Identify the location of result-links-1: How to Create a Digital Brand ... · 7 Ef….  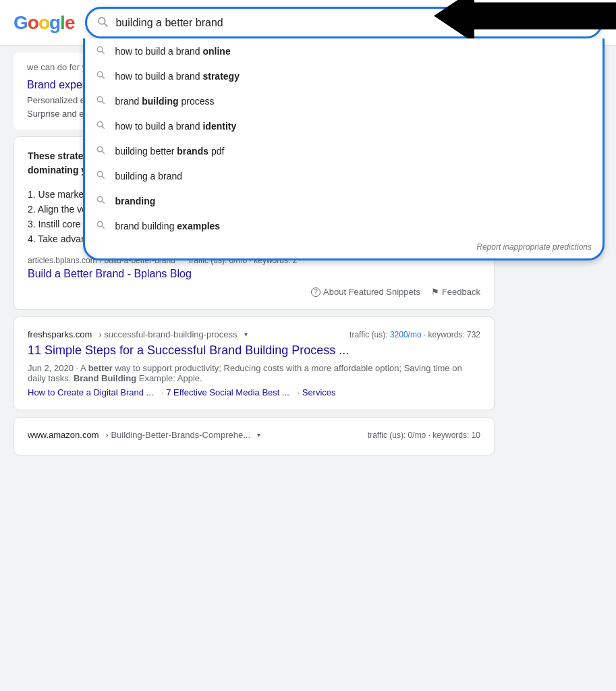
(254, 393).